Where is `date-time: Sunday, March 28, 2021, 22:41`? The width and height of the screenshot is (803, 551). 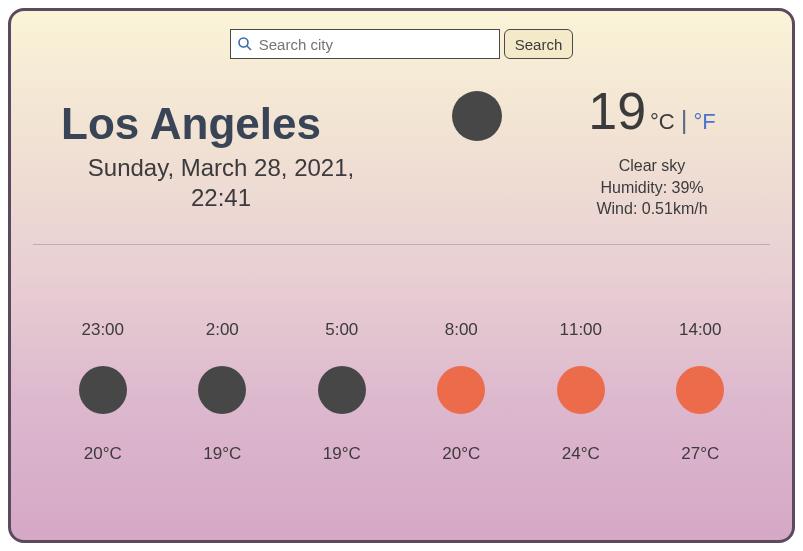 date-time: Sunday, March 28, 2021, 22:41 is located at coordinates (221, 183).